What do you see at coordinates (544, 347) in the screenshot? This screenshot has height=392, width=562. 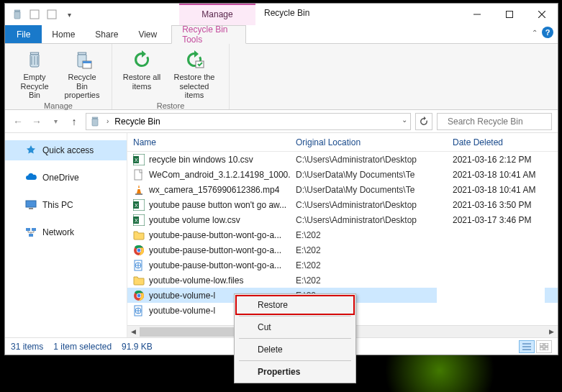 I see `thumbnails-view-button` at bounding box center [544, 347].